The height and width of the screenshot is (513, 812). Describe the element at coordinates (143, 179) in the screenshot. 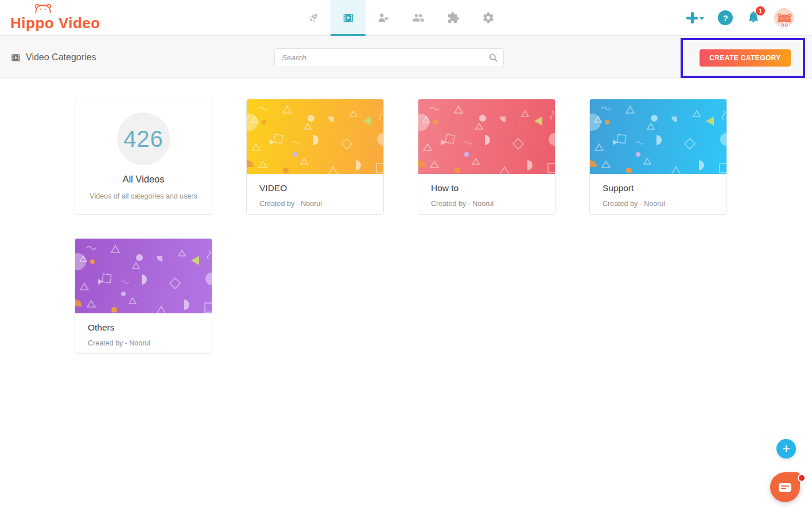

I see `card-title: All Videos` at that location.